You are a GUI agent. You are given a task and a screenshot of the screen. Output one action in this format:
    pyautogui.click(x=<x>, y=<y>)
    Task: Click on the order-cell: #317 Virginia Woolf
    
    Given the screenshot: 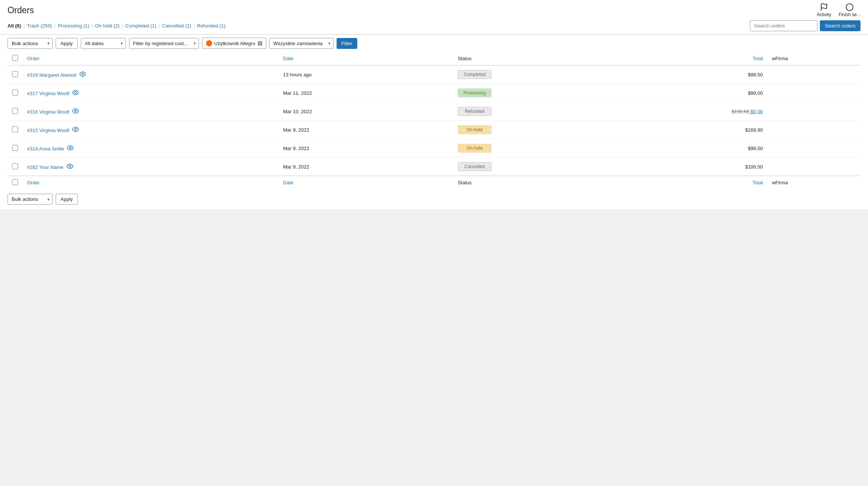 What is the action you would take?
    pyautogui.click(x=150, y=93)
    